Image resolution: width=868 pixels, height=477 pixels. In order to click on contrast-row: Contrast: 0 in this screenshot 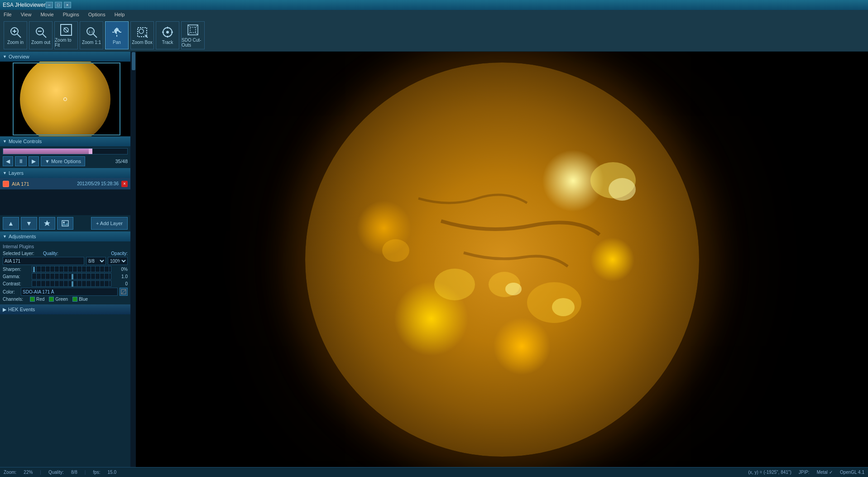, I will do `click(65, 284)`.